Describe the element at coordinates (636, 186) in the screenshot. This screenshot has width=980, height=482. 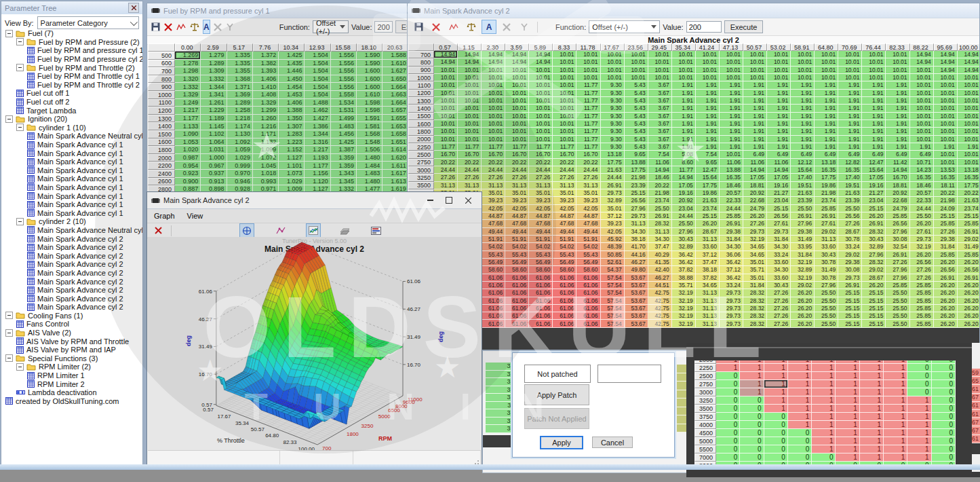
I see `table-cell: 23.39` at that location.